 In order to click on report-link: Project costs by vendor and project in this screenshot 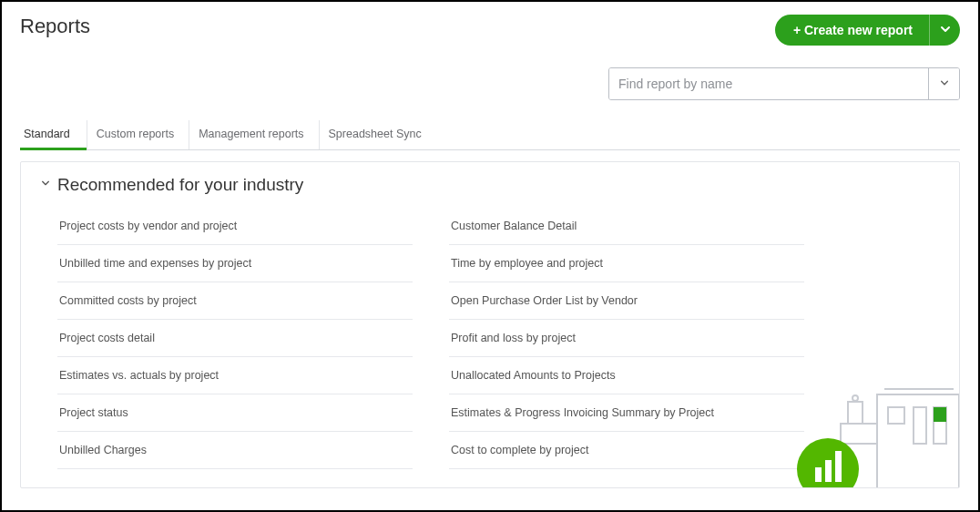, I will do `click(235, 226)`.